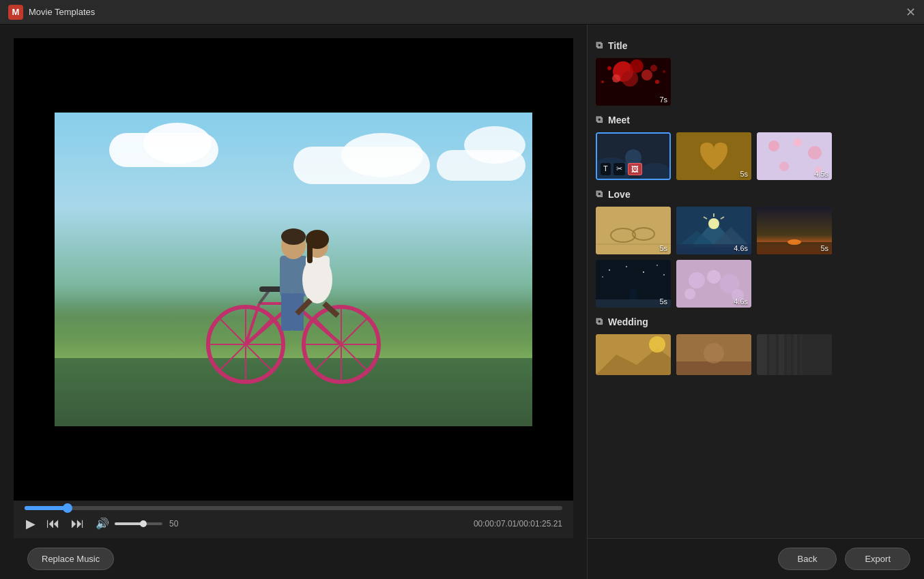  I want to click on meet-copy-icon: ⧉, so click(599, 120).